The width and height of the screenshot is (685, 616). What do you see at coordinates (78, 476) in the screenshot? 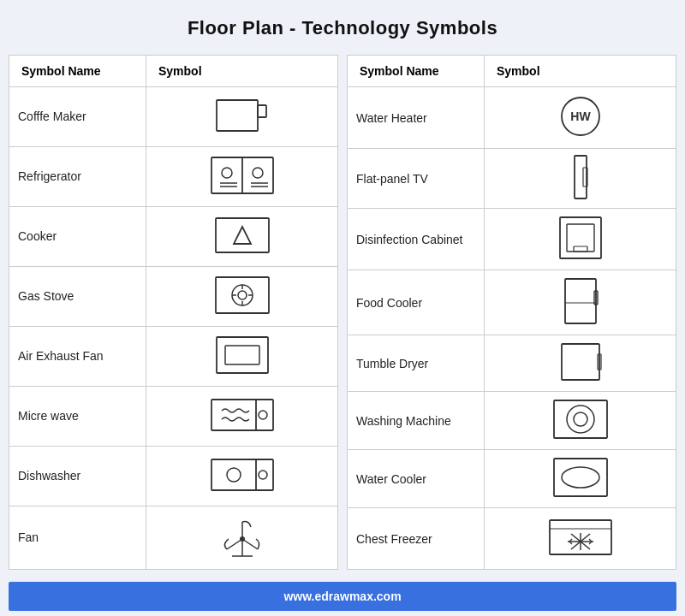
I see `item-name: Dishwasher` at bounding box center [78, 476].